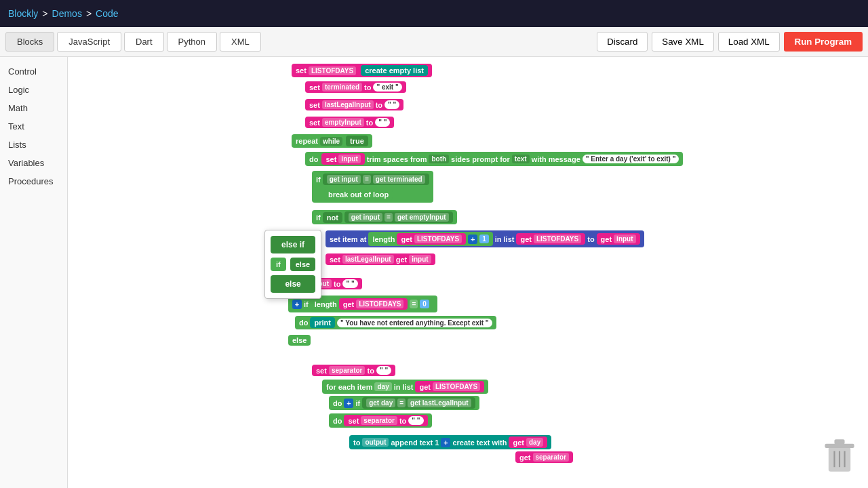 This screenshot has width=868, height=488. Describe the element at coordinates (485, 239) in the screenshot. I see `block-set-item-at: set item at length get LISTOFDAYS + 1 in…` at that location.